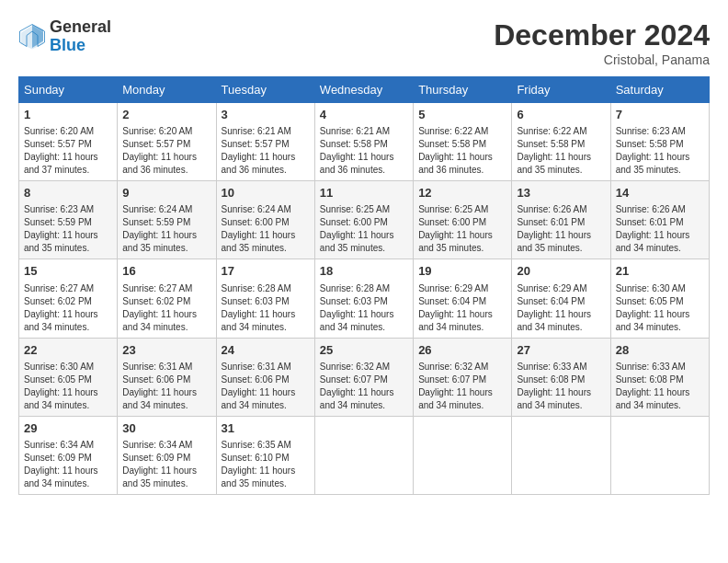 This screenshot has width=728, height=563. I want to click on column-header-saturday: Saturday, so click(660, 90).